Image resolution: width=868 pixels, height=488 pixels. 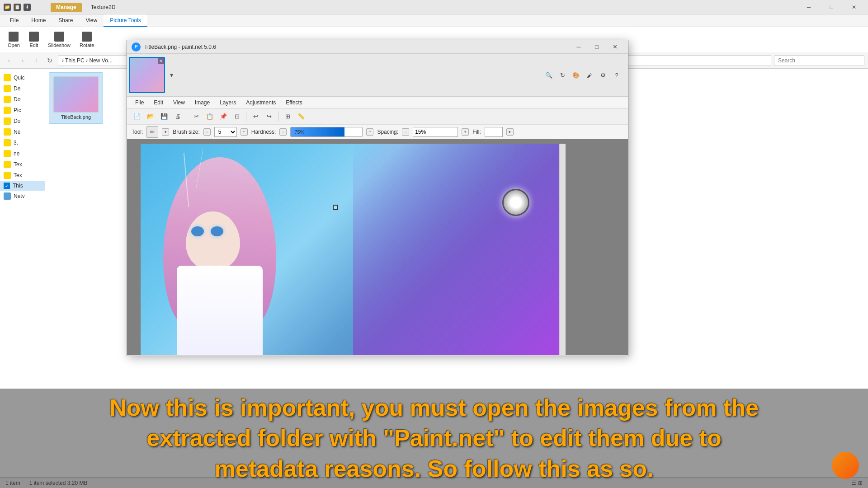 What do you see at coordinates (207, 132) in the screenshot?
I see `brush-size-minus-button: −` at bounding box center [207, 132].